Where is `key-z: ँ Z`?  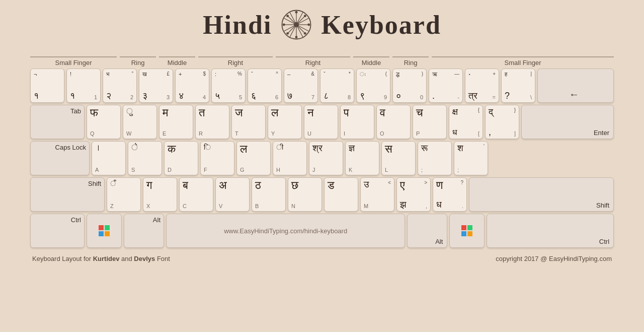 key-z: ँ Z is located at coordinates (124, 194).